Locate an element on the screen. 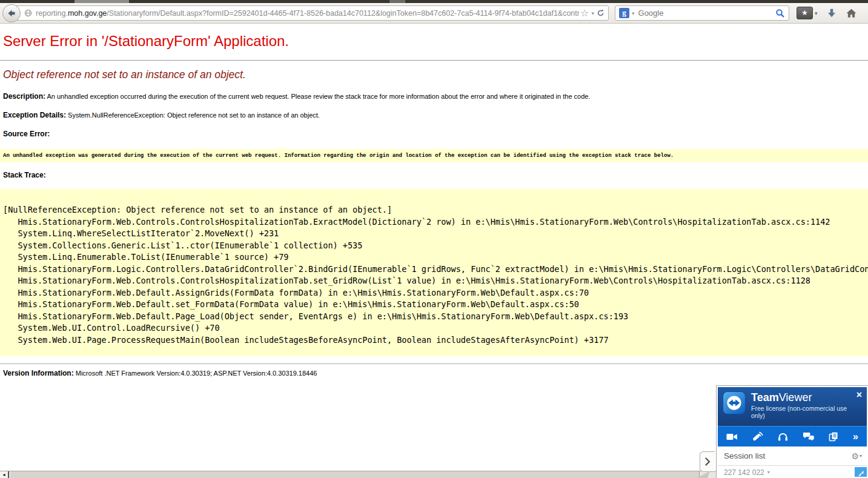  bookmarks-star-icon: ★ is located at coordinates (804, 13).